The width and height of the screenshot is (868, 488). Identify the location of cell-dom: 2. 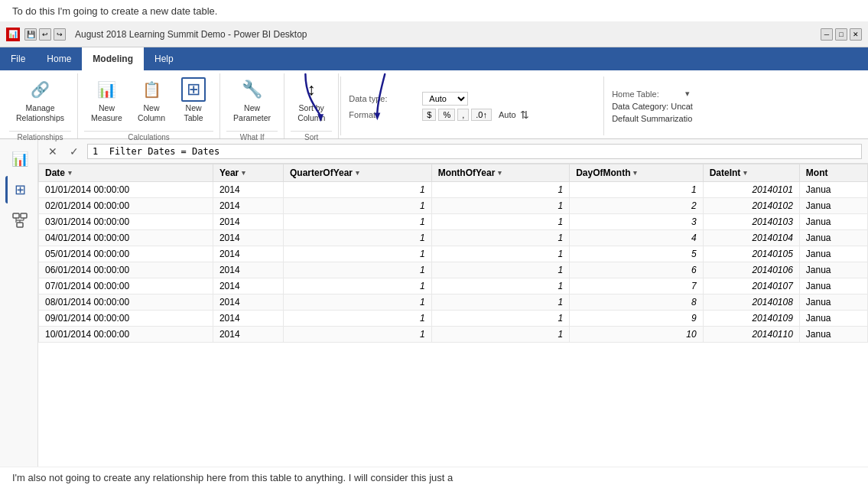
(636, 207).